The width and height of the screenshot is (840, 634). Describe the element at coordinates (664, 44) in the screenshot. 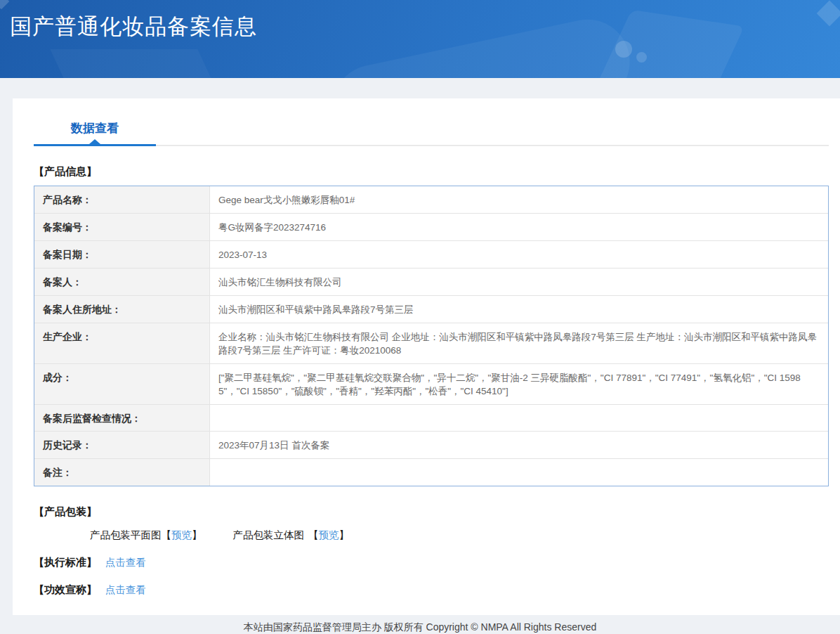

I see `banner-decoration-polygon` at that location.